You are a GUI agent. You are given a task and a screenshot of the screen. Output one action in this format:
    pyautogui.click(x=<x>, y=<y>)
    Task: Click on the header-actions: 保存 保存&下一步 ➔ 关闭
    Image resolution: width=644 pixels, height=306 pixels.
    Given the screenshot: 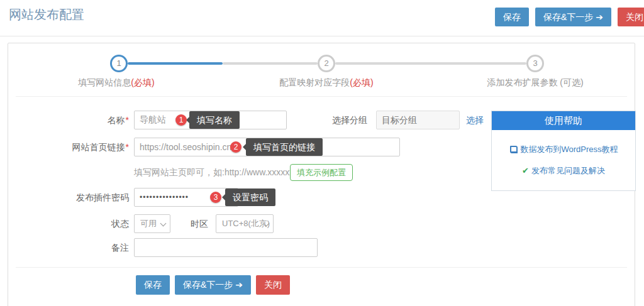 What is the action you would take?
    pyautogui.click(x=570, y=17)
    